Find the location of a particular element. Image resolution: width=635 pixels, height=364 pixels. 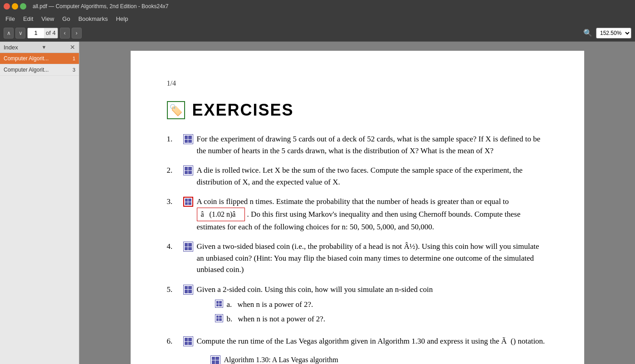

nav-up-button: ∧ is located at coordinates (9, 33).